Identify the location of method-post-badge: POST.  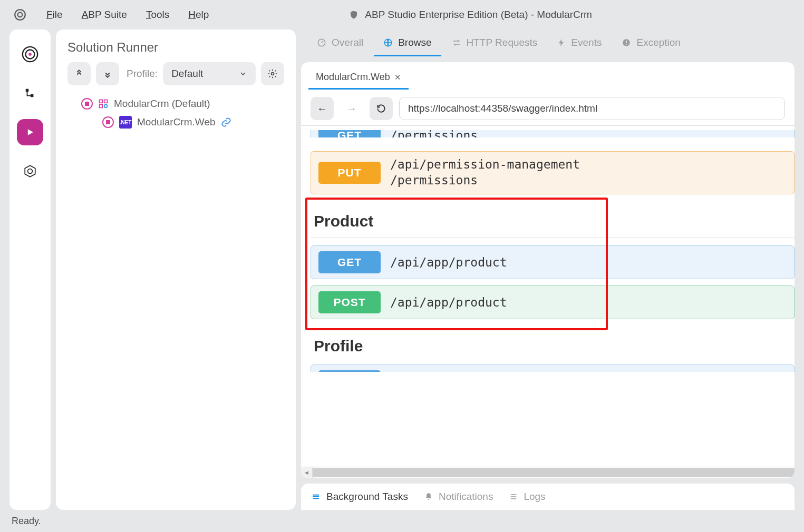
(350, 302).